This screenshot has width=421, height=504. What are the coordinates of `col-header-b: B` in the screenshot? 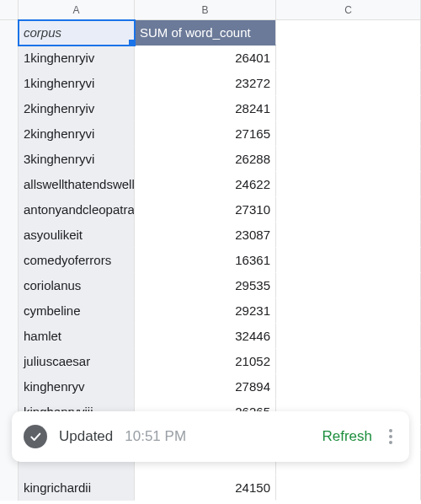 It's located at (205, 10).